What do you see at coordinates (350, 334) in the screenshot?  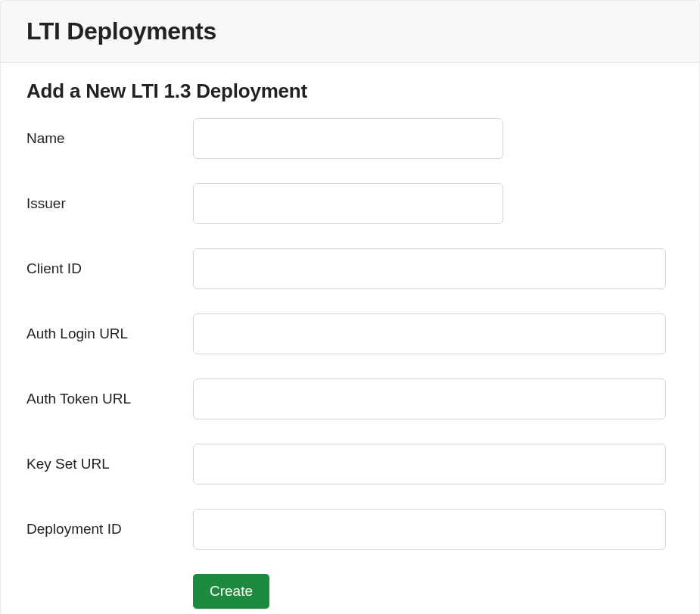 I see `field-row-auth-login-url: Auth Login URL` at bounding box center [350, 334].